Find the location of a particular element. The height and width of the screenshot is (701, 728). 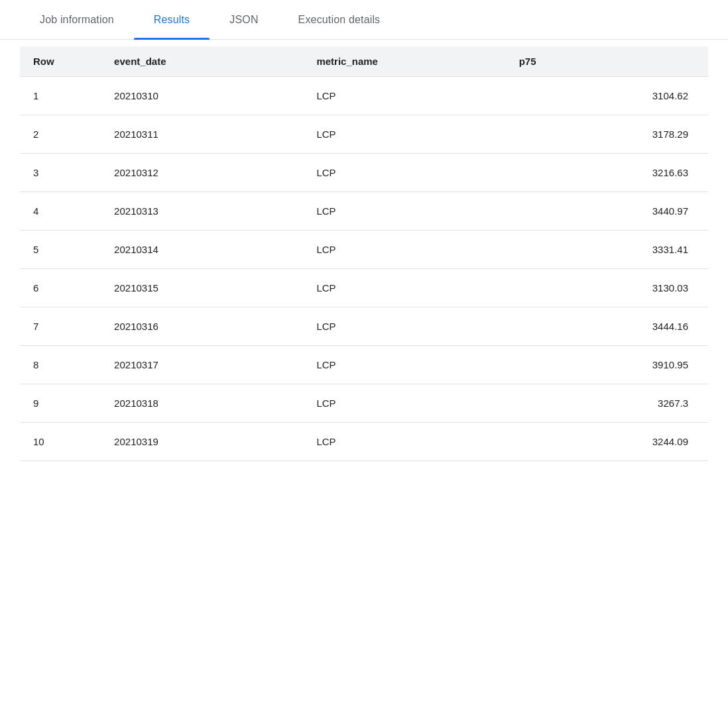

header-row: Rowevent_datemetric_namep75 is located at coordinates (364, 62).